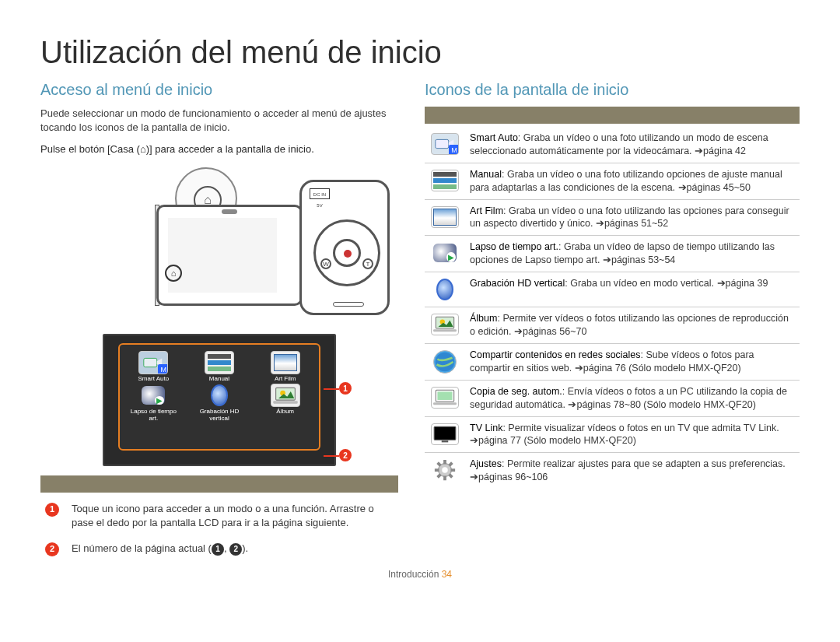 The width and height of the screenshot is (840, 642). Describe the element at coordinates (219, 149) in the screenshot. I see `step-instruction: Pulse el botón [Casa (⌂)] para acceder a…` at that location.